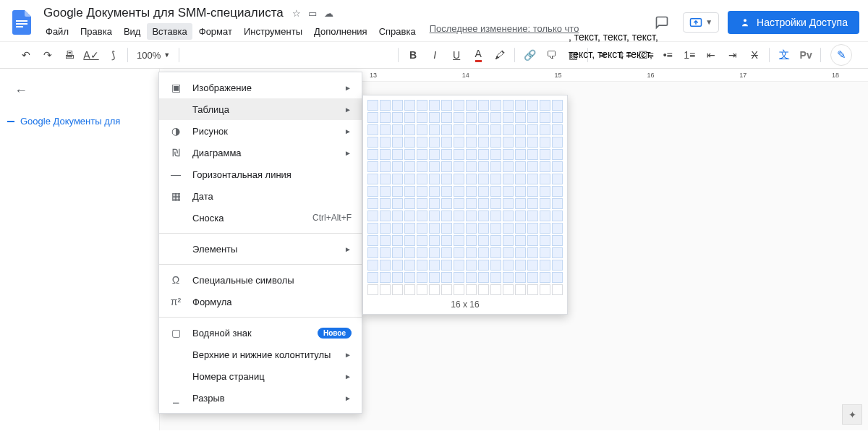 This screenshot has width=868, height=434. I want to click on menu-edit: Правка, so click(96, 32).